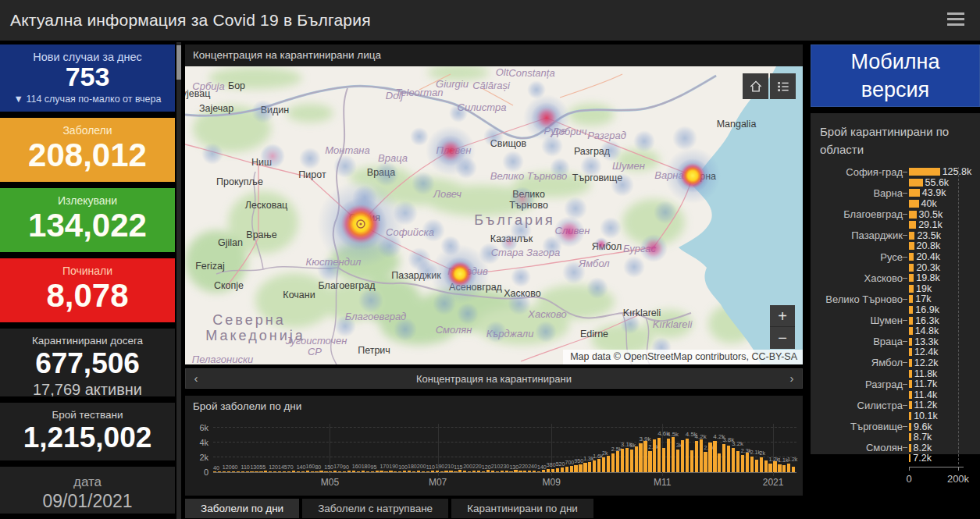  What do you see at coordinates (926, 352) in the screenshot?
I see `region-value: 12.4k` at bounding box center [926, 352].